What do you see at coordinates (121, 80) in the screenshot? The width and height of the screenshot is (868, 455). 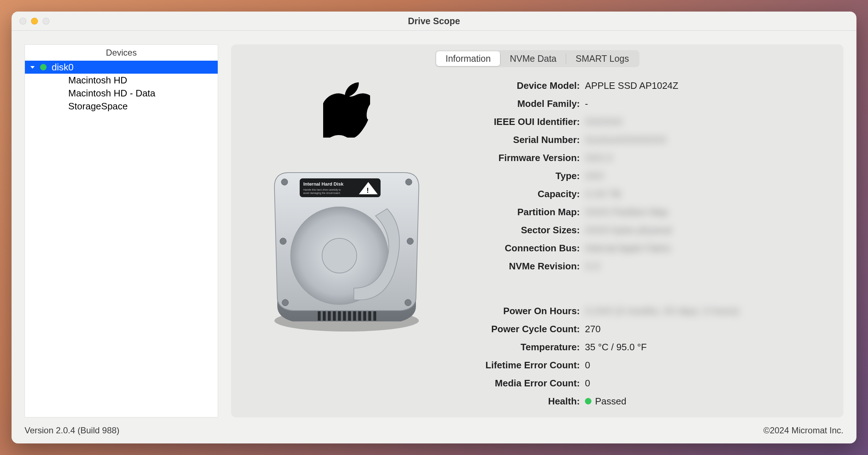 I see `volume-row: Macintosh HD` at bounding box center [121, 80].